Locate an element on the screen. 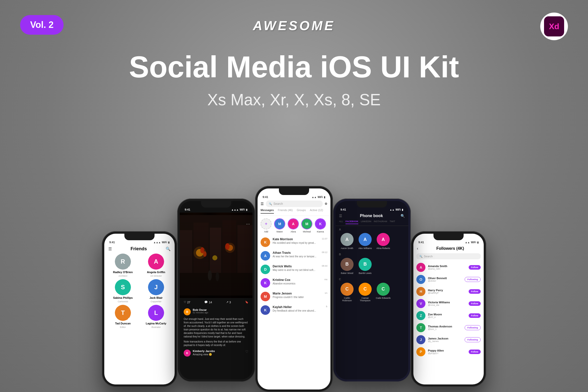 Image resolution: width=588 pixels, height=392 pixels. search-icon-pb: 🔍 is located at coordinates (403, 216).